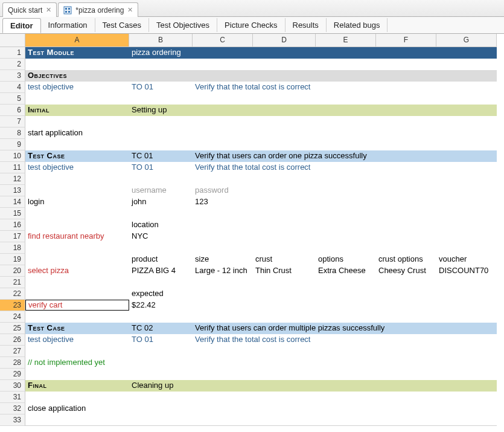 Image resolution: width=504 pixels, height=432 pixels. What do you see at coordinates (13, 76) in the screenshot?
I see `row-header: 3` at bounding box center [13, 76].